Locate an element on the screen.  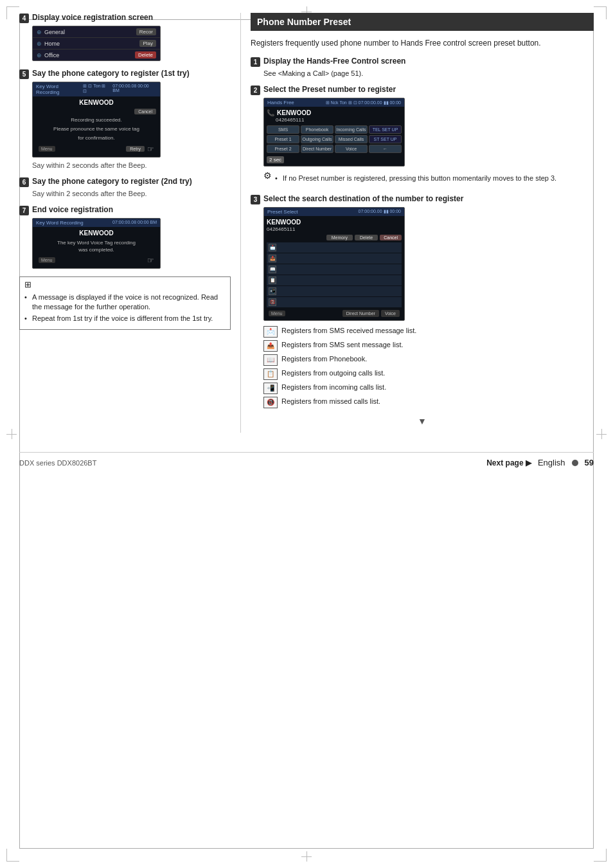
icon-box-missed: 📵 is located at coordinates (271, 402).